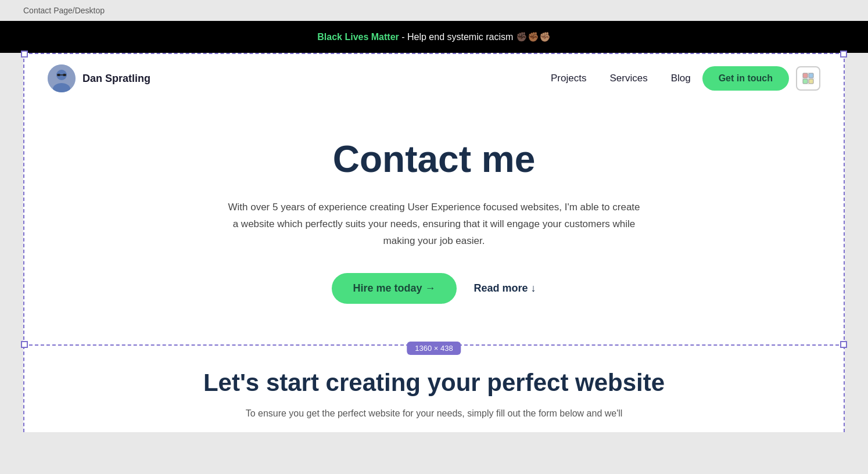 The height and width of the screenshot is (474, 868). What do you see at coordinates (434, 383) in the screenshot?
I see `bottom-title: Let's start creating your perfect websit…` at bounding box center [434, 383].